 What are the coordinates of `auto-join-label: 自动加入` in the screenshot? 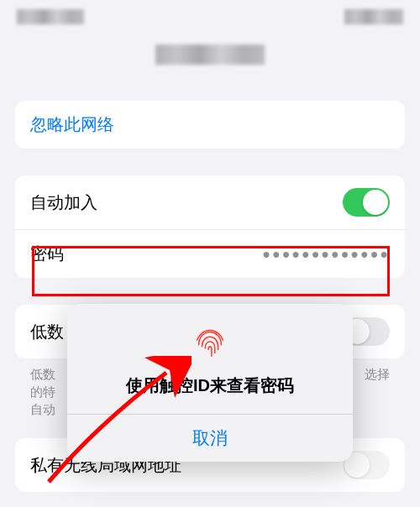 It's located at (64, 203).